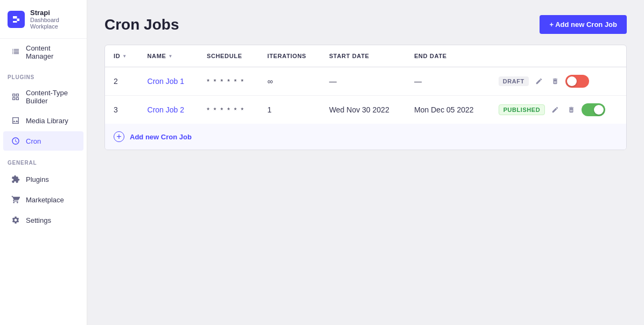  Describe the element at coordinates (45, 26) in the screenshot. I see `brand-workspace: Workplace` at that location.